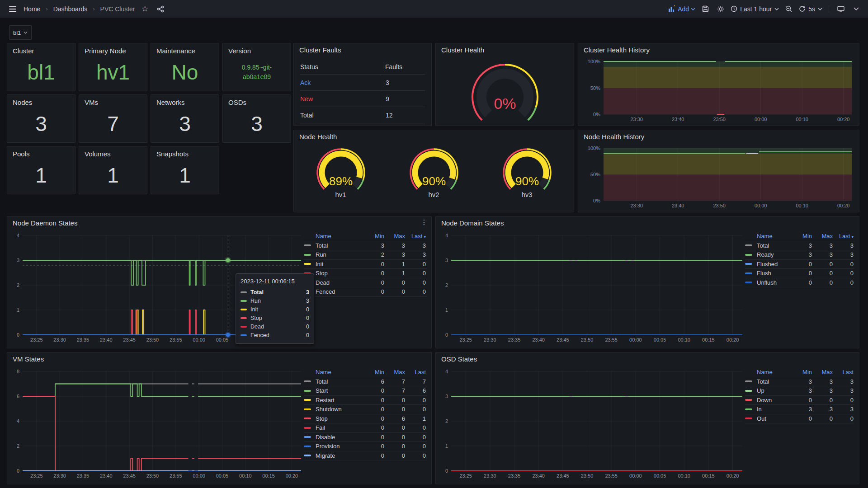  Describe the element at coordinates (365, 437) in the screenshot. I see `legend-row-disable: Disable000` at that location.